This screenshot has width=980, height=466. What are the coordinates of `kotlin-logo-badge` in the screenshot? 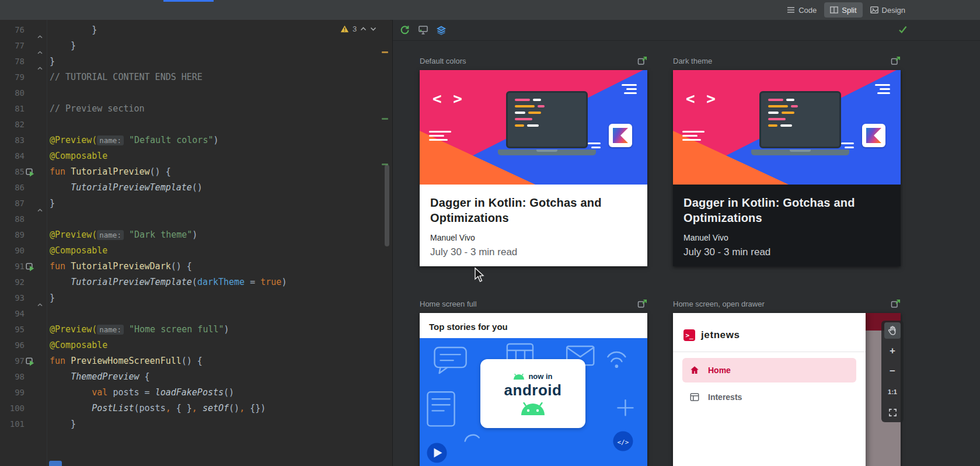 It's located at (874, 135).